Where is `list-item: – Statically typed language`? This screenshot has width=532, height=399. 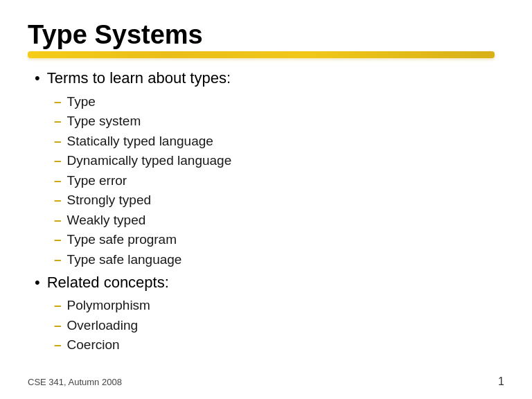
list-item: – Statically typed language is located at coordinates (279, 141).